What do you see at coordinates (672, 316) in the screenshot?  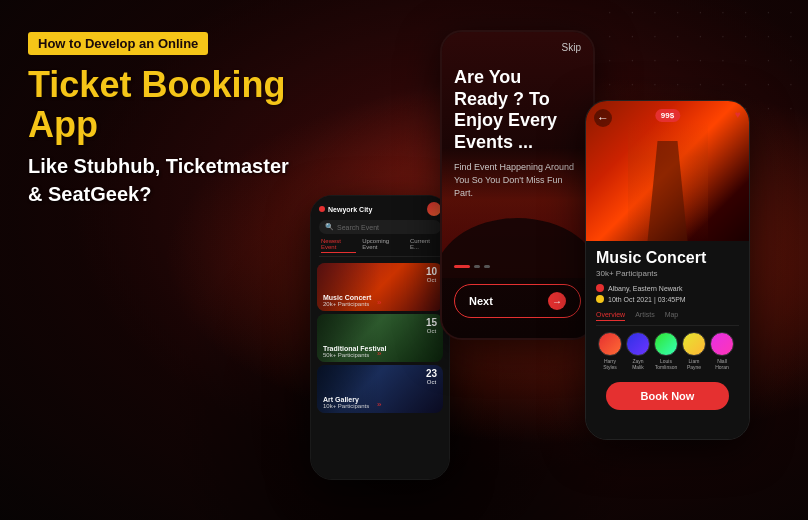 I see `detail-tab-map: Map` at bounding box center [672, 316].